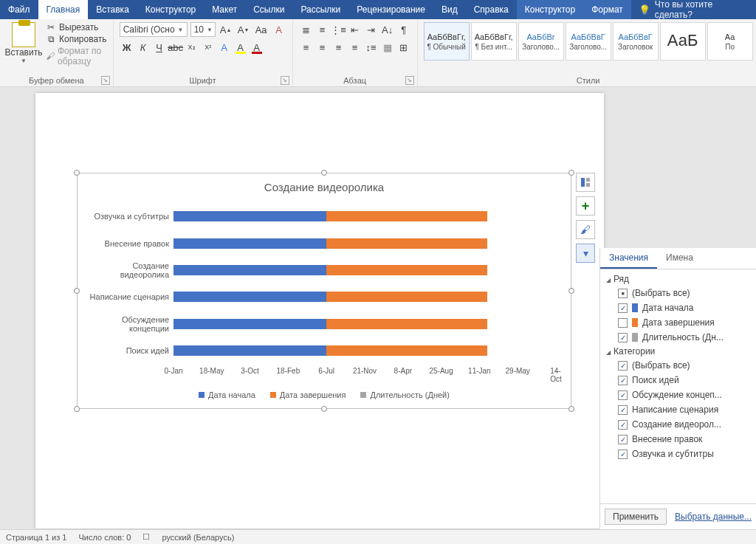  What do you see at coordinates (371, 47) in the screenshot?
I see `line-spacing-button: ↕≡` at bounding box center [371, 47].